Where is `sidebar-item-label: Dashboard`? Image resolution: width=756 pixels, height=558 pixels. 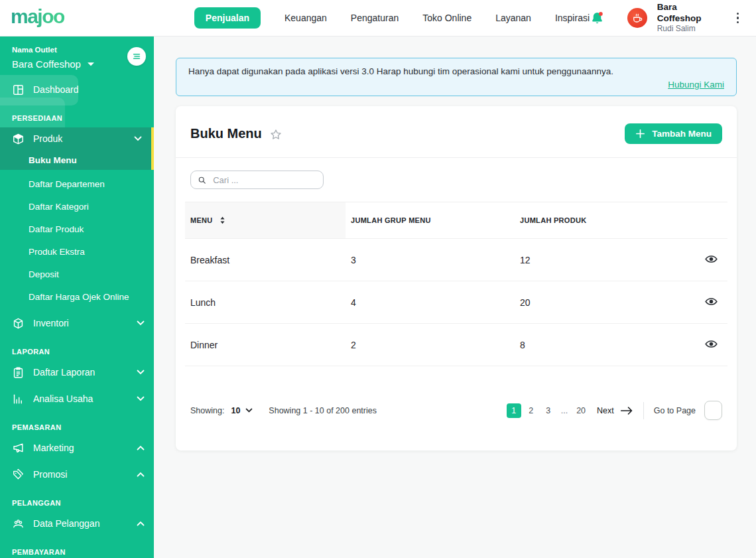
sidebar-item-label: Dashboard is located at coordinates (56, 90).